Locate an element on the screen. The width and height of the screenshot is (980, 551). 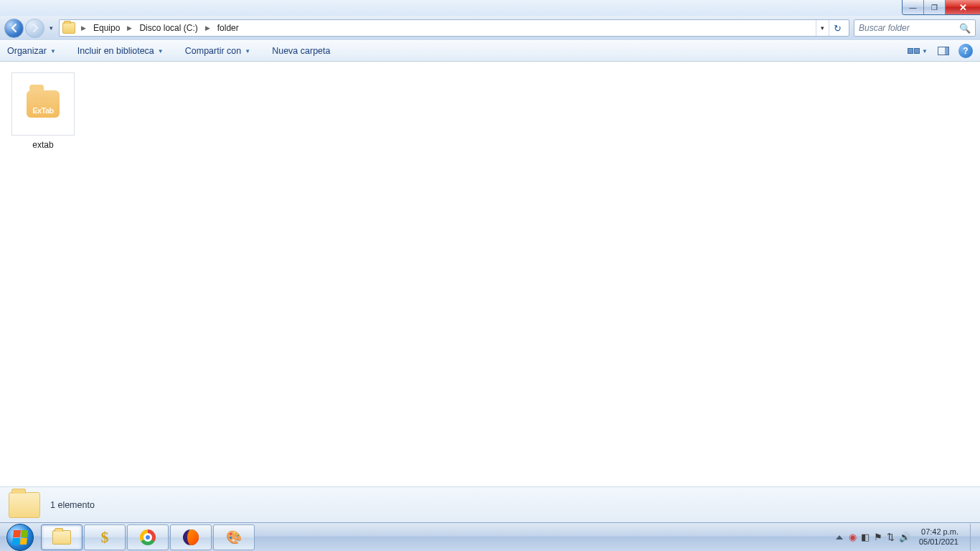
dollar-icon: $ is located at coordinates (105, 537).